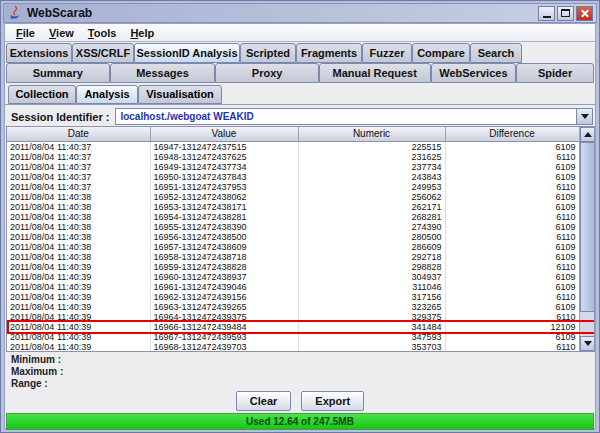 This screenshot has height=433, width=600. I want to click on column-header-difference: Difference, so click(512, 134).